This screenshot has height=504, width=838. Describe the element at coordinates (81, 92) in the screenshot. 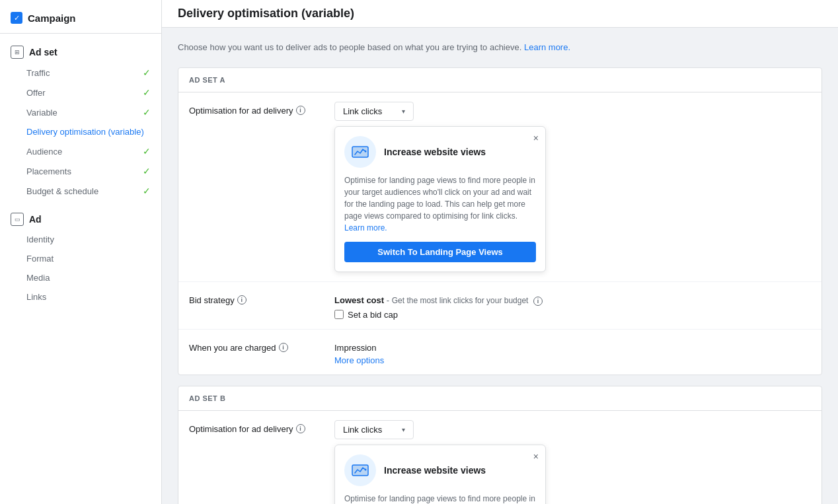

I see `sidebar-item-offer: Offer ✓` at that location.